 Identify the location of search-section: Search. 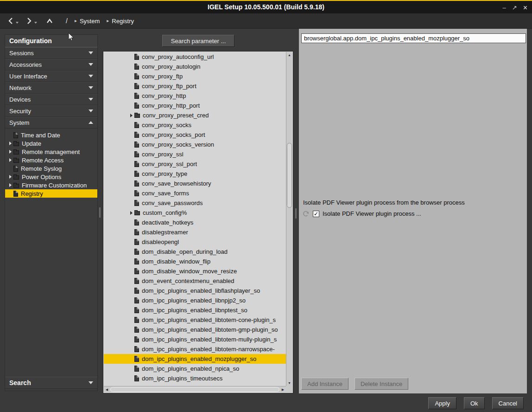
(51, 383).